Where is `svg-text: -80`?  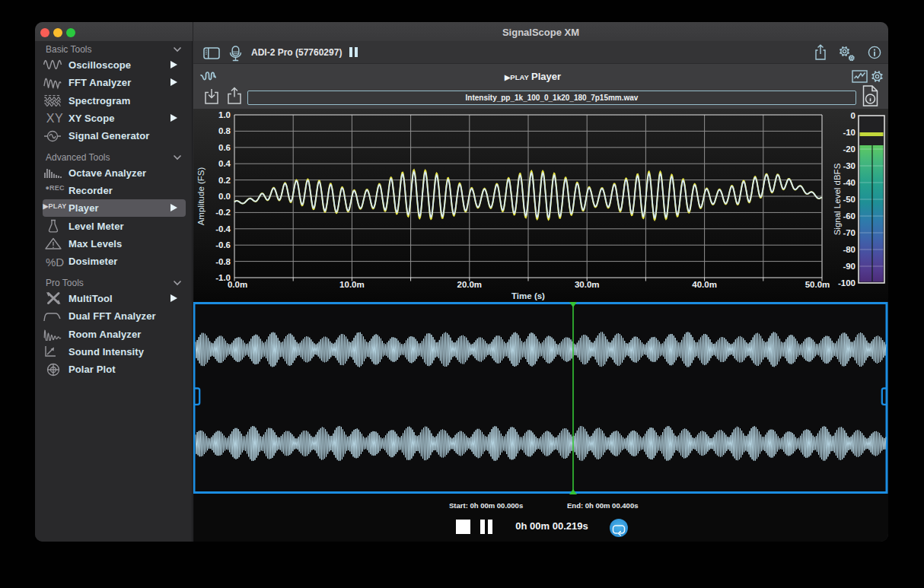 svg-text: -80 is located at coordinates (849, 250).